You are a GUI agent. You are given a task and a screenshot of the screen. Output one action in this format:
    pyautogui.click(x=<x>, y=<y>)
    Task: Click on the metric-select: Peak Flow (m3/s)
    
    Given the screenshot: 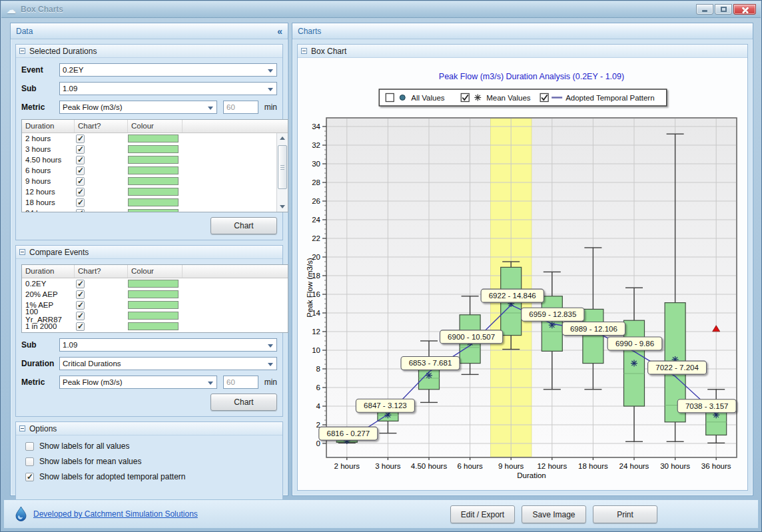 What is the action you would take?
    pyautogui.click(x=139, y=107)
    